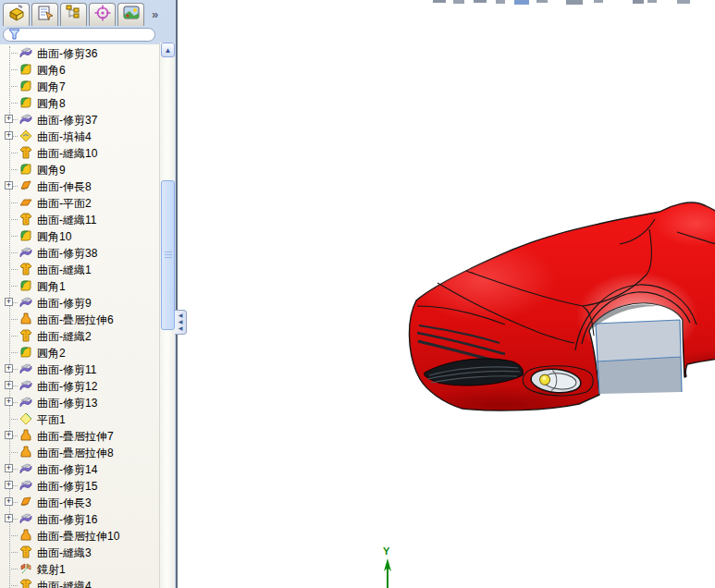 The image size is (715, 588). Describe the element at coordinates (80, 153) in the screenshot. I see `tree-item: 曲面-縫織10` at that location.